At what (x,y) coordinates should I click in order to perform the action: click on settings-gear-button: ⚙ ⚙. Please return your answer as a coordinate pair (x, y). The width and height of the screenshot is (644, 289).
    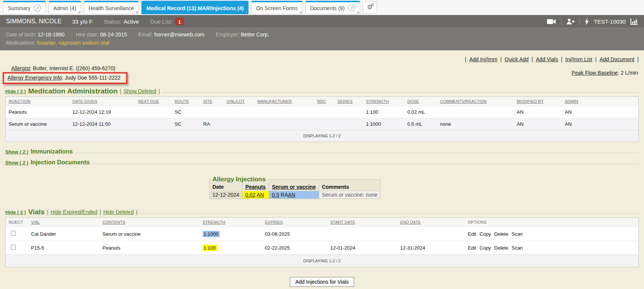
    Looking at the image, I should click on (370, 8).